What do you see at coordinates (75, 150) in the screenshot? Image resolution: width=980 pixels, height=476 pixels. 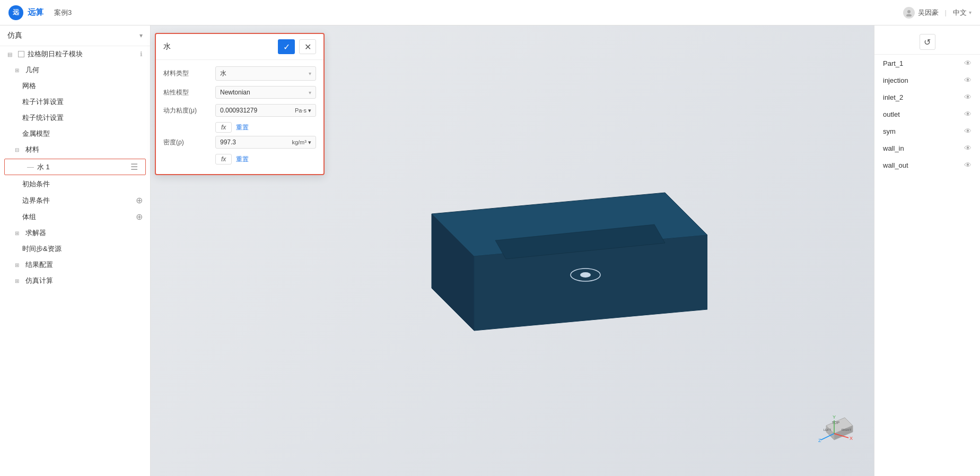 I see `sidebar-item-materials: ⊟ 材料` at bounding box center [75, 150].